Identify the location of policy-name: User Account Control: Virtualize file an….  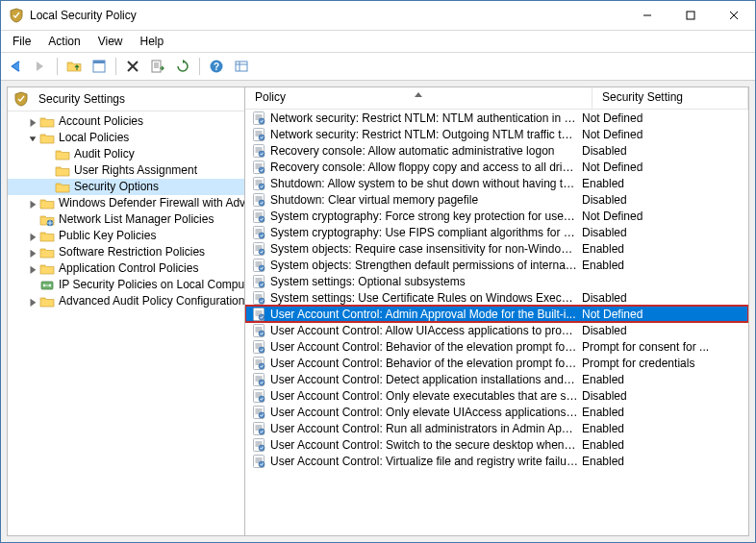
(424, 461).